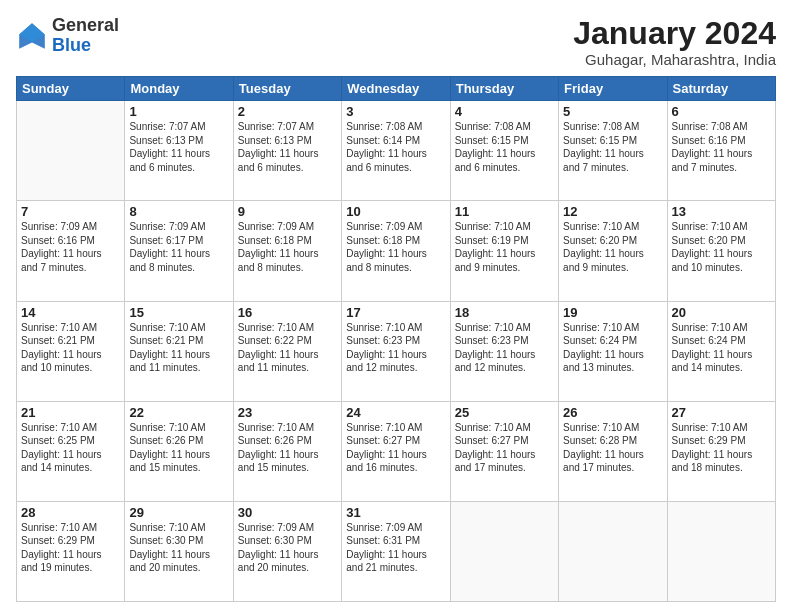 This screenshot has width=792, height=612. Describe the element at coordinates (722, 147) in the screenshot. I see `day-info: Sunrise: 7:08 AMSunset: 6:16 PMDaylight:…` at that location.